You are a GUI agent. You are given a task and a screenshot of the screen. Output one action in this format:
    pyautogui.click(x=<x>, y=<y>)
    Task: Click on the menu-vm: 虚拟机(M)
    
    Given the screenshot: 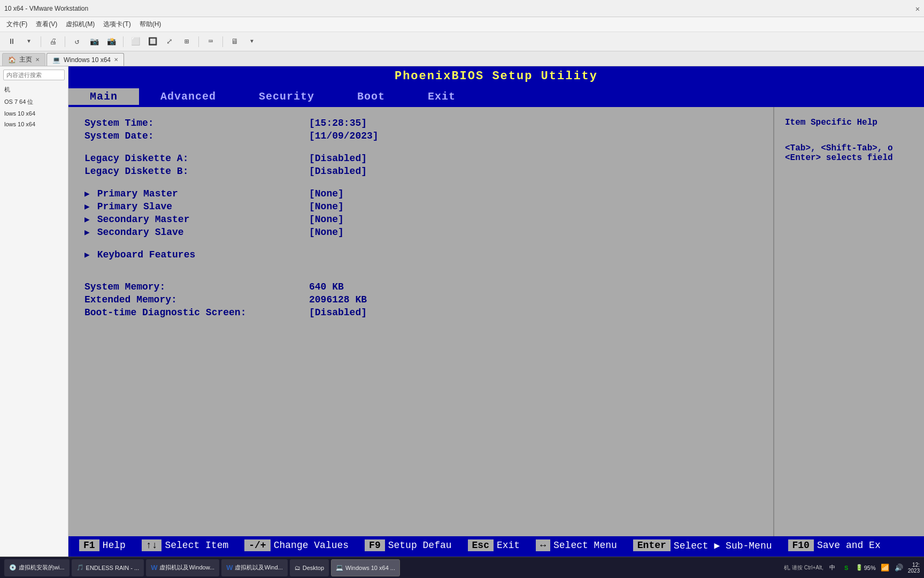 What is the action you would take?
    pyautogui.click(x=80, y=25)
    